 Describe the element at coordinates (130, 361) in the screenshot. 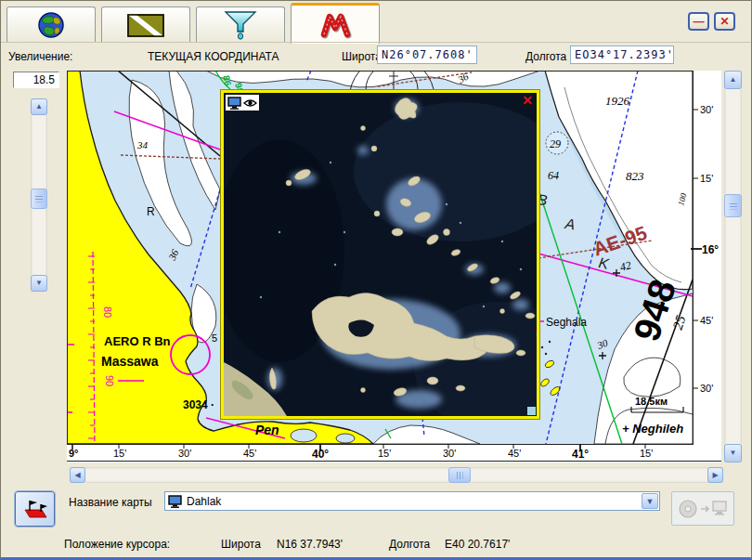

I see `svg-text: Massawa` at that location.